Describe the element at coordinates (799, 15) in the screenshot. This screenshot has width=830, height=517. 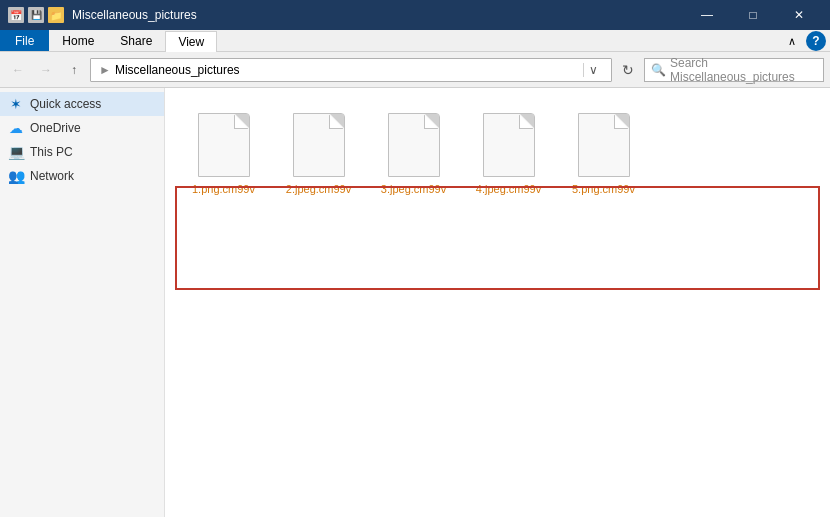
I see `close-button: ✕` at that location.